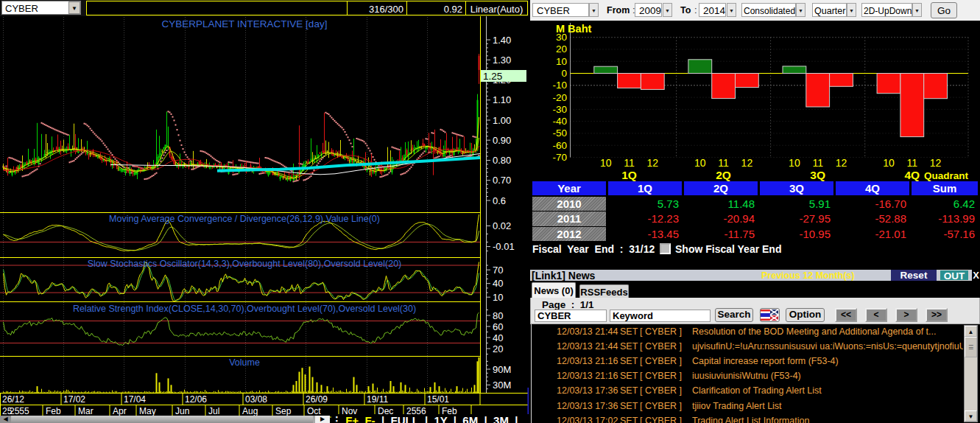 The height and width of the screenshot is (423, 980). What do you see at coordinates (498, 270) in the screenshot?
I see `svg-text: 70` at bounding box center [498, 270].